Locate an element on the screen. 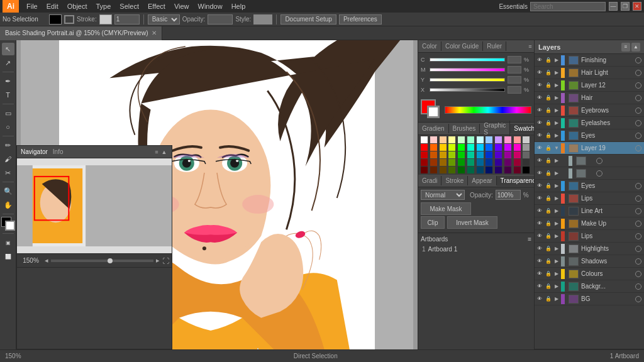  stroke-width is located at coordinates (127, 19).